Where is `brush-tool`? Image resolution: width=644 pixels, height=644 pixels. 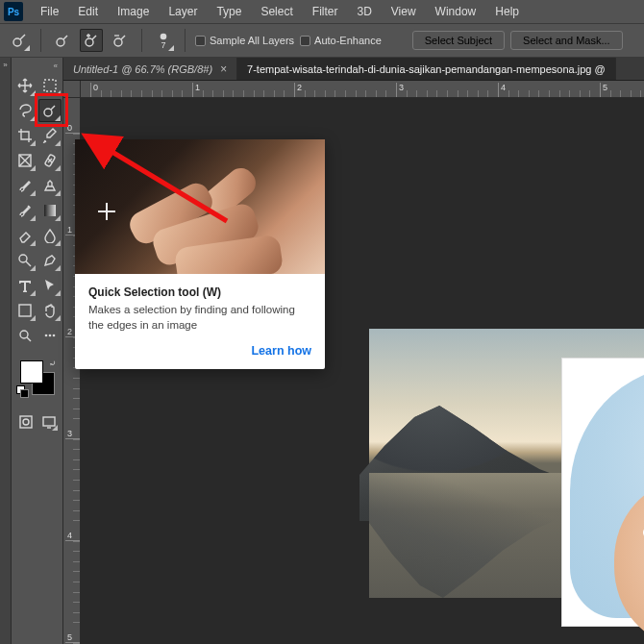 brush-tool is located at coordinates (25, 186).